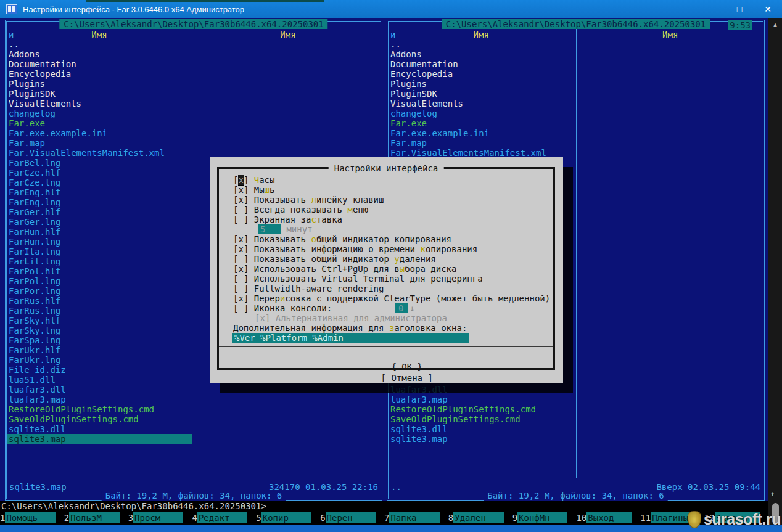 Image resolution: width=782 pixels, height=532 pixels. Describe the element at coordinates (99, 232) in the screenshot. I see `file-item: FarHun.hlf` at that location.